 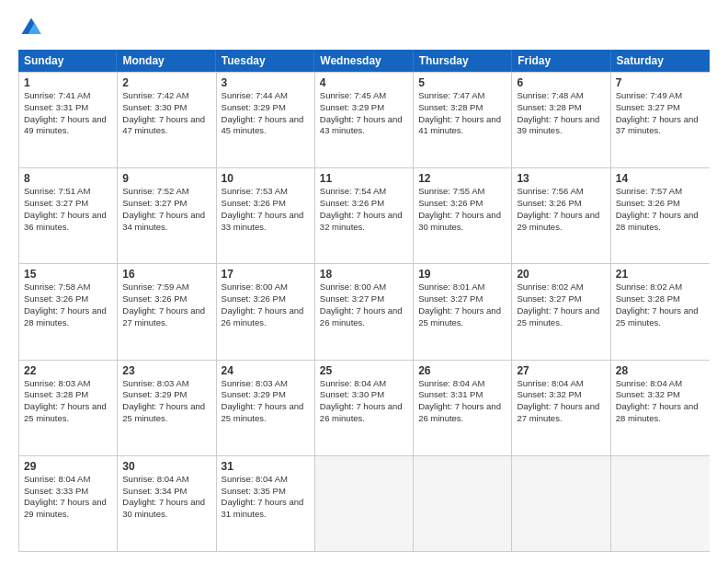 What do you see at coordinates (266, 83) in the screenshot?
I see `day-number: 3` at bounding box center [266, 83].